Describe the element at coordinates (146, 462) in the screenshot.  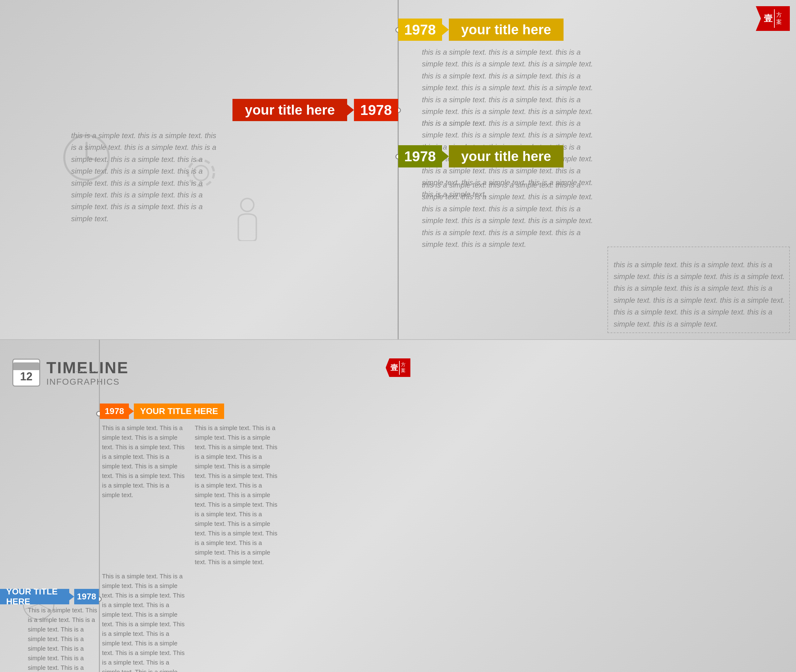
I see `bottom-body-1: This is a simple text. This is a simple …` at that location.